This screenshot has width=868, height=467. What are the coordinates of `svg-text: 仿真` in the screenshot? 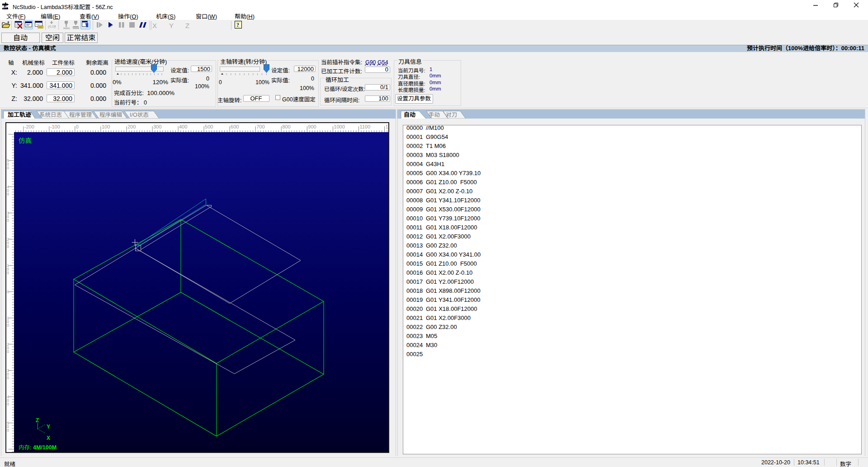 It's located at (25, 141).